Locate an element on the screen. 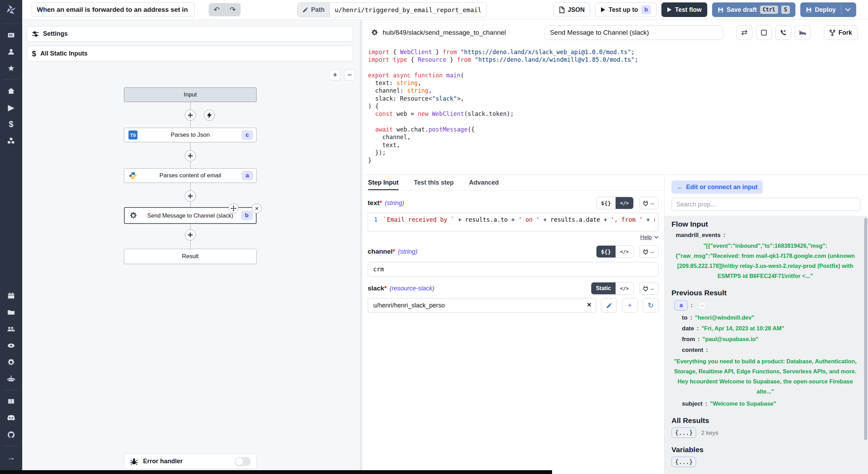 The height and width of the screenshot is (474, 868). apps-icon is located at coordinates (11, 35).